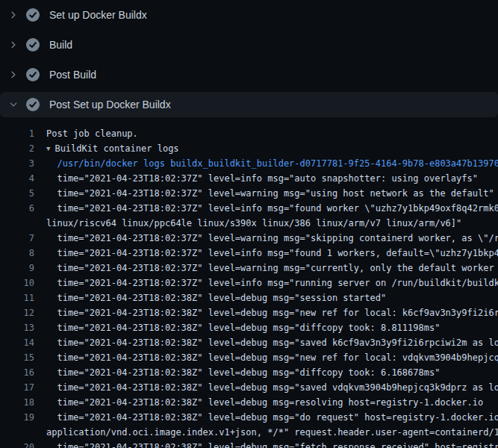  I want to click on log-line-text: linux/riscv64 linux/ppc64le linux/s390x …, so click(254, 223).